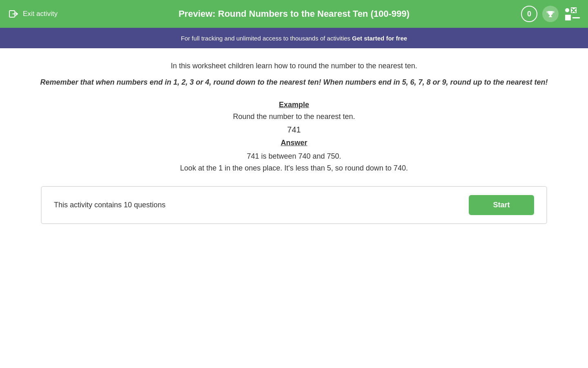 This screenshot has height=368, width=588. What do you see at coordinates (380, 38) in the screenshot?
I see `get-started-link: Get started for free` at bounding box center [380, 38].